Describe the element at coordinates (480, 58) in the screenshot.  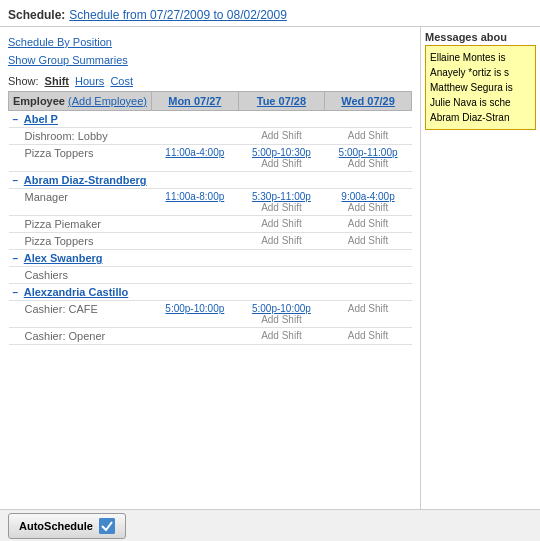
I see `message-item: Ellaine Montes is` at that location.